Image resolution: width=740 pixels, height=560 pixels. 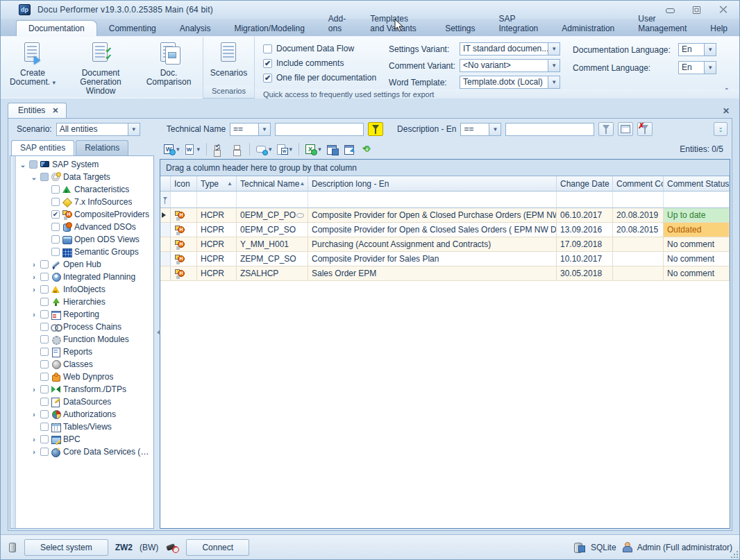 I want to click on expand-filters-button: ⌄⌄, so click(x=721, y=129).